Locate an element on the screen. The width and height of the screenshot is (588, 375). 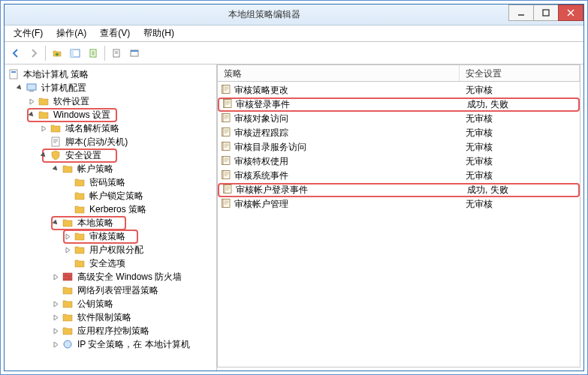
policy-setting: 成功, 失败 is located at coordinates (520, 190).